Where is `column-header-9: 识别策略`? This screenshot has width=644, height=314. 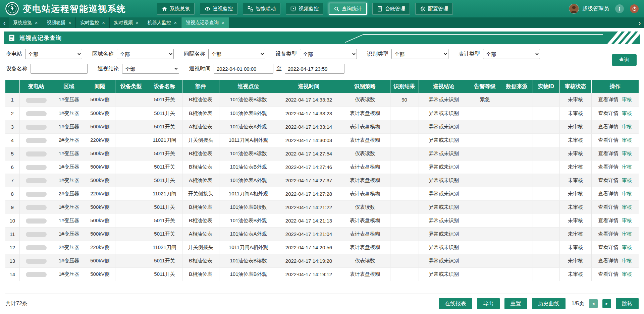
column-header-9: 识别策略 is located at coordinates (365, 86).